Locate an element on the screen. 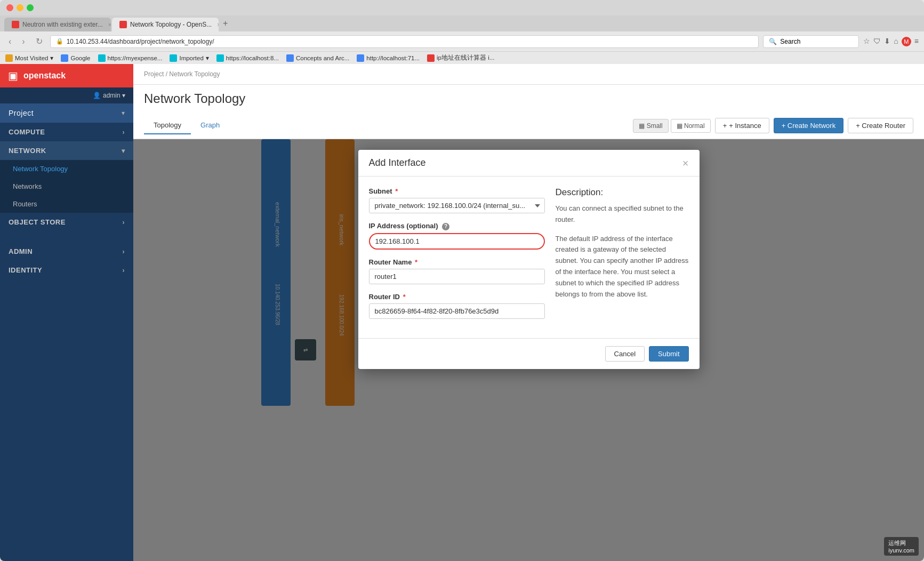 This screenshot has width=924, height=561. bookmark-label-google: Google is located at coordinates (80, 58).